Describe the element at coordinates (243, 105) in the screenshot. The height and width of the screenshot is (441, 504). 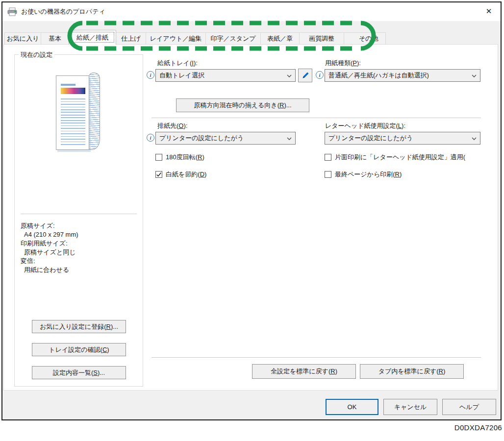
I see `mixed-orientation-button: 原稿方向混在時の揃える向き(R)...` at that location.